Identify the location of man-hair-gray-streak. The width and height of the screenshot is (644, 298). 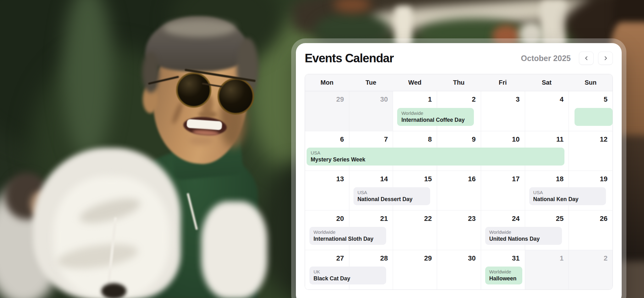
(200, 28).